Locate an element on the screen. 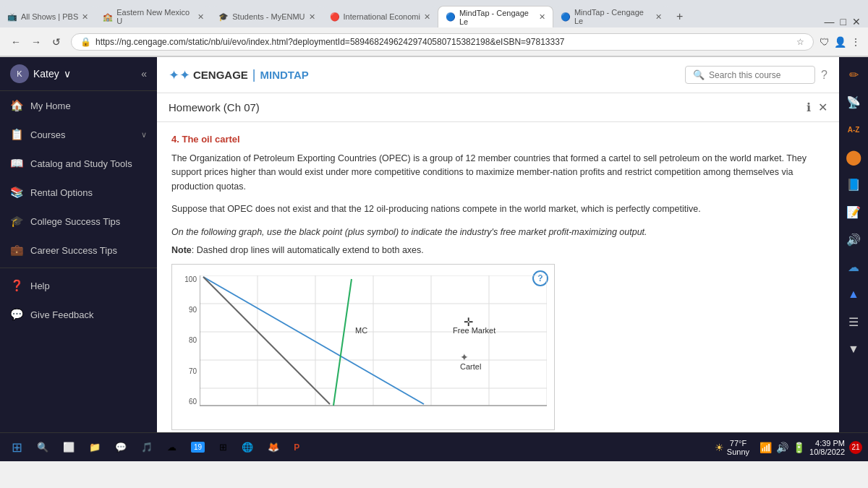 The image size is (868, 488). help-icon: ❓ is located at coordinates (17, 286).